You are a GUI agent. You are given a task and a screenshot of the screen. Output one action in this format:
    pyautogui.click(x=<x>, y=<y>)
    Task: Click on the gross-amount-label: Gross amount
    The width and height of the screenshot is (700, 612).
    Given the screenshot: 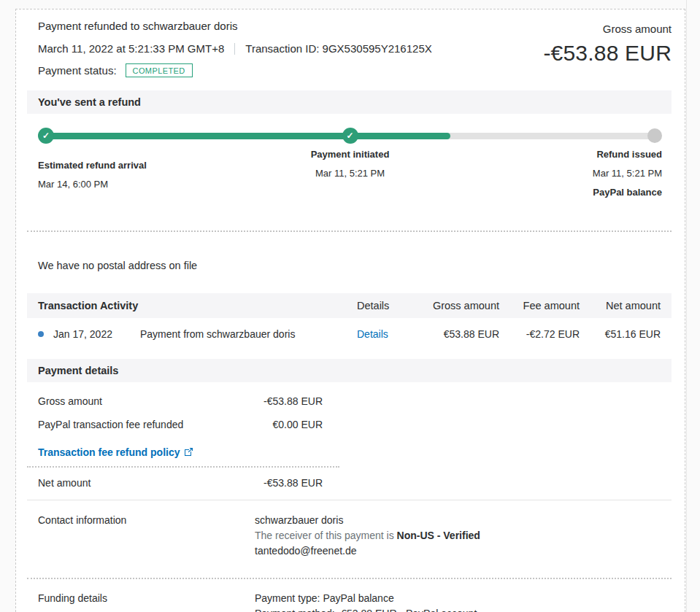 What is the action you would take?
    pyautogui.click(x=607, y=29)
    